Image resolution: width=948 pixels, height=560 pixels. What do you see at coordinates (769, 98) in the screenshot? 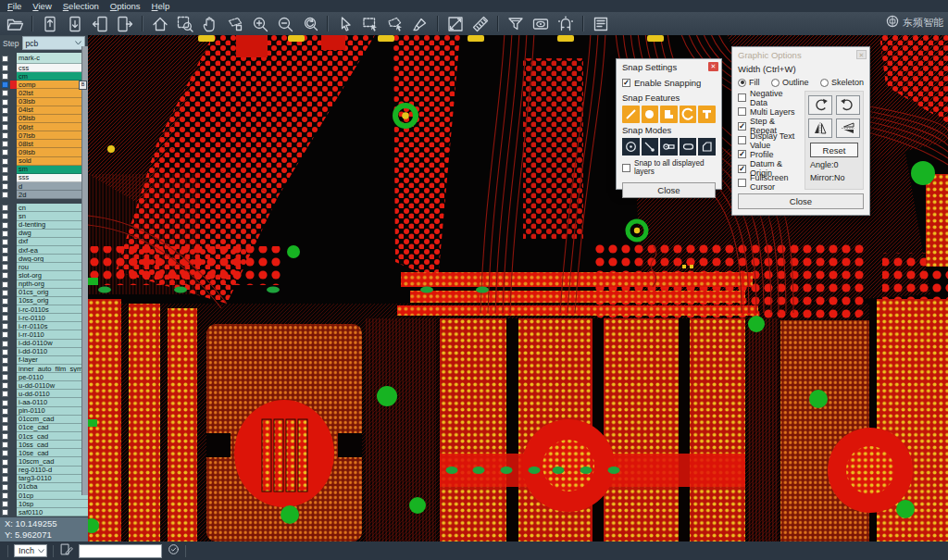
I see `graphic-option-negative-data: Negative Data` at bounding box center [769, 98].